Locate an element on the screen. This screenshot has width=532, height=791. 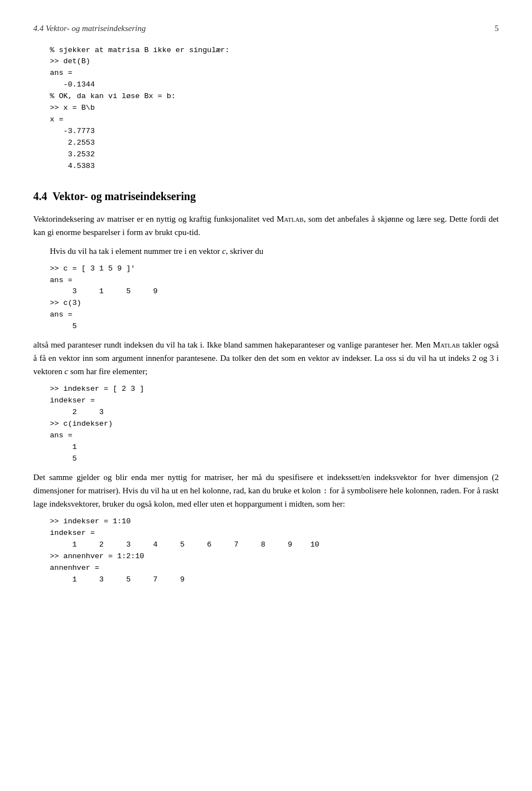
header-page-number: 5 is located at coordinates (497, 29).